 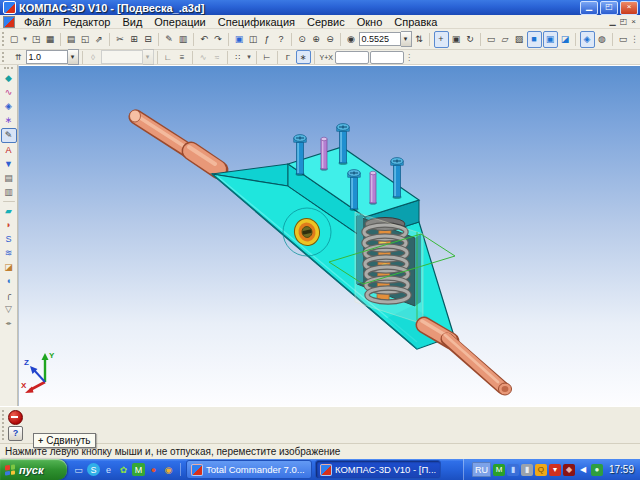 What do you see at coordinates (9, 178) in the screenshot?
I see `specification-button: ▤` at bounding box center [9, 178].